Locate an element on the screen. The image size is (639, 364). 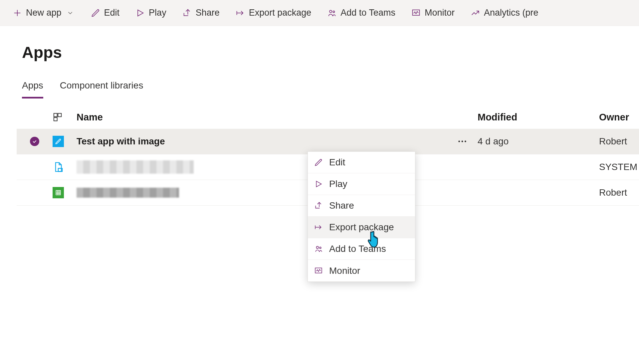
menu-play-label: Play is located at coordinates (338, 184).